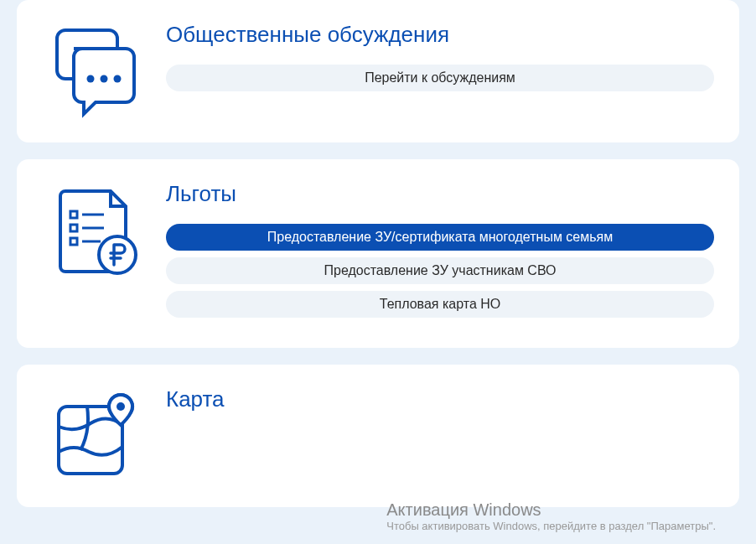  Describe the element at coordinates (440, 406) in the screenshot. I see `card-map-body: Карта` at that location.